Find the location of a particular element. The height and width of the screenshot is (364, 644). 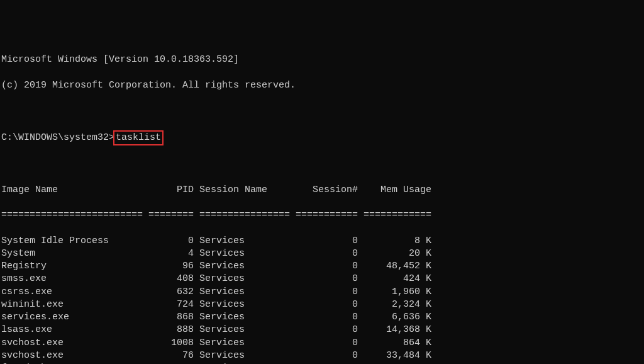

process-row: System Idle Process 0 Services 0 8 K is located at coordinates (322, 241).